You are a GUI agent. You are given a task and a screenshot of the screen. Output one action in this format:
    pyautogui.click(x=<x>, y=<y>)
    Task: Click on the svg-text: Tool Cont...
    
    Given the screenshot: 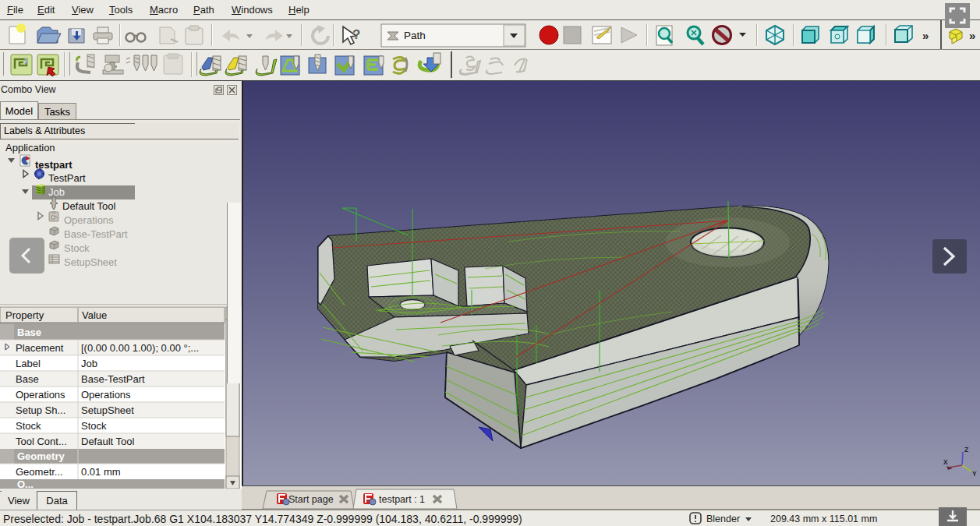 What is the action you would take?
    pyautogui.click(x=41, y=441)
    